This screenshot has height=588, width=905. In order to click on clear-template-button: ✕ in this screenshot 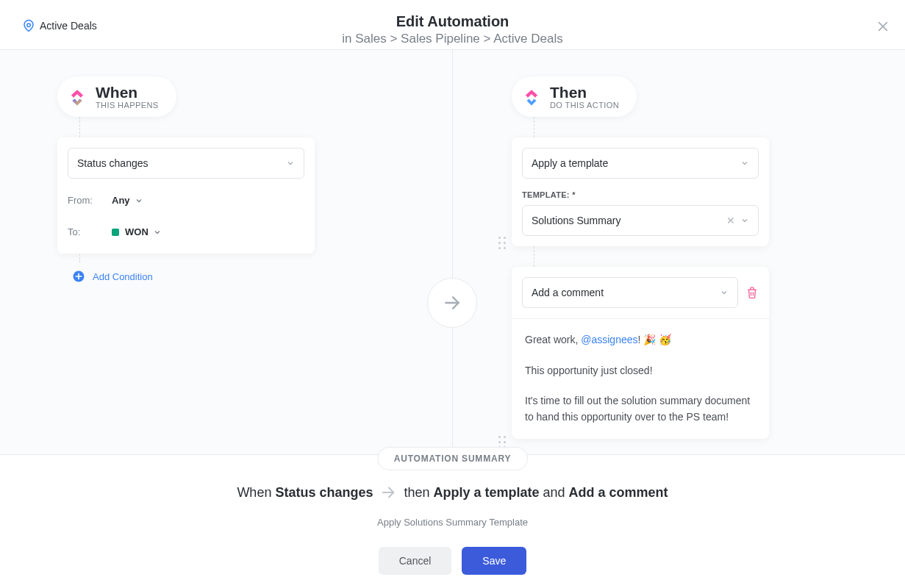, I will do `click(731, 220)`.